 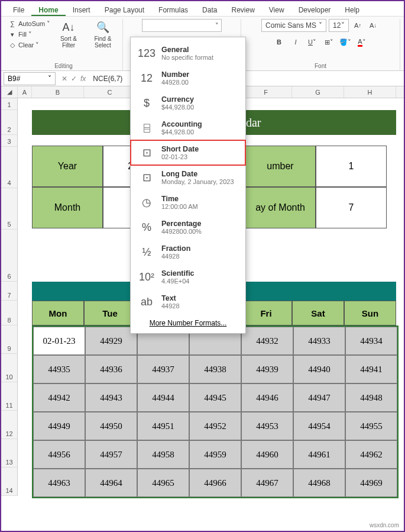 I want to click on row-header-8: 8, so click(x=9, y=313).